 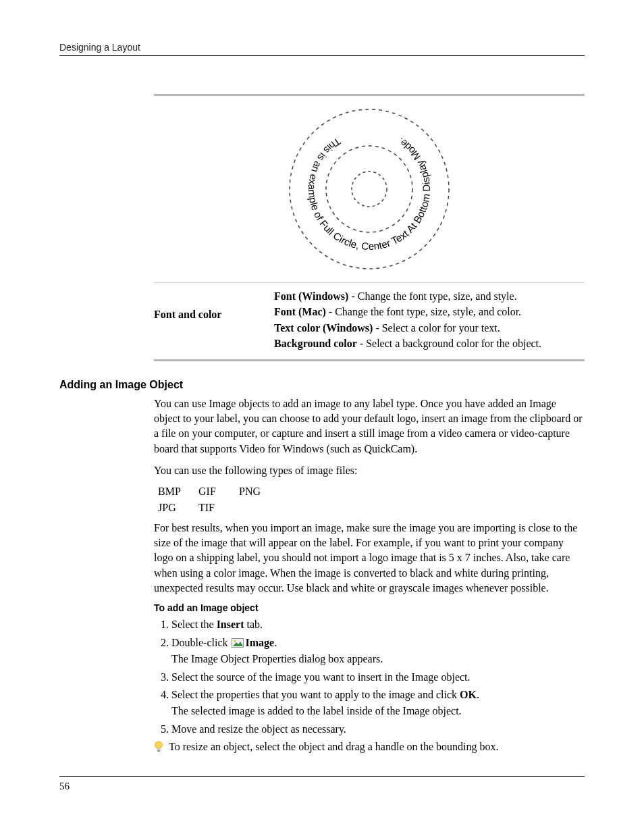 What do you see at coordinates (333, 747) in the screenshot?
I see `tip-text: To resize an object, select the object a…` at bounding box center [333, 747].